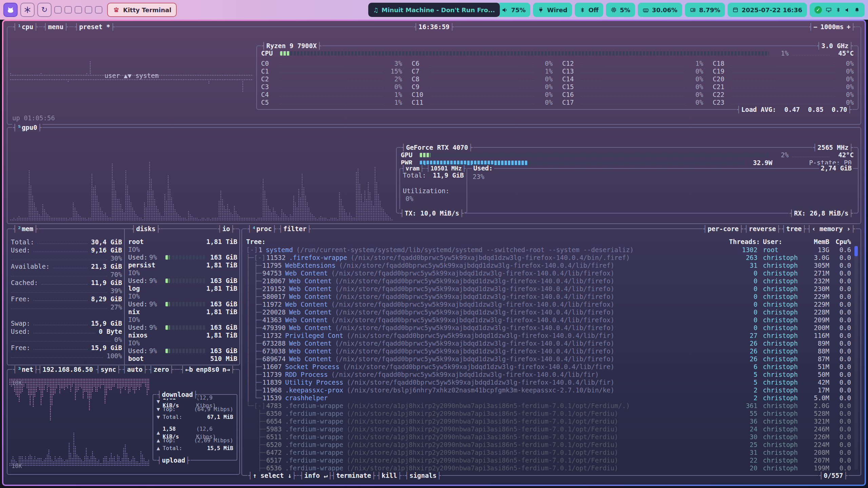 This screenshot has width=868, height=488. Describe the element at coordinates (25, 27) in the screenshot. I see `cpu-box-title: ¹cpu` at that location.